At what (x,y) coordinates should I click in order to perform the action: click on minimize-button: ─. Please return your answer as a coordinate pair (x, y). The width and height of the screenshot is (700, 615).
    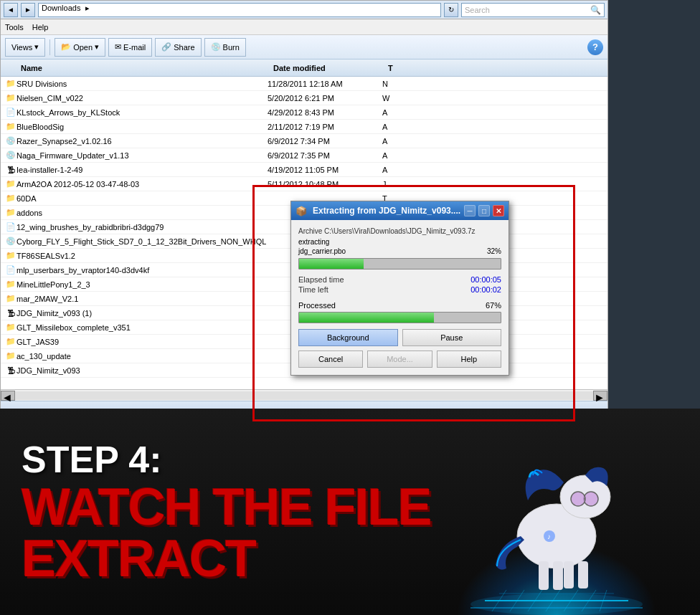
    Looking at the image, I should click on (470, 211).